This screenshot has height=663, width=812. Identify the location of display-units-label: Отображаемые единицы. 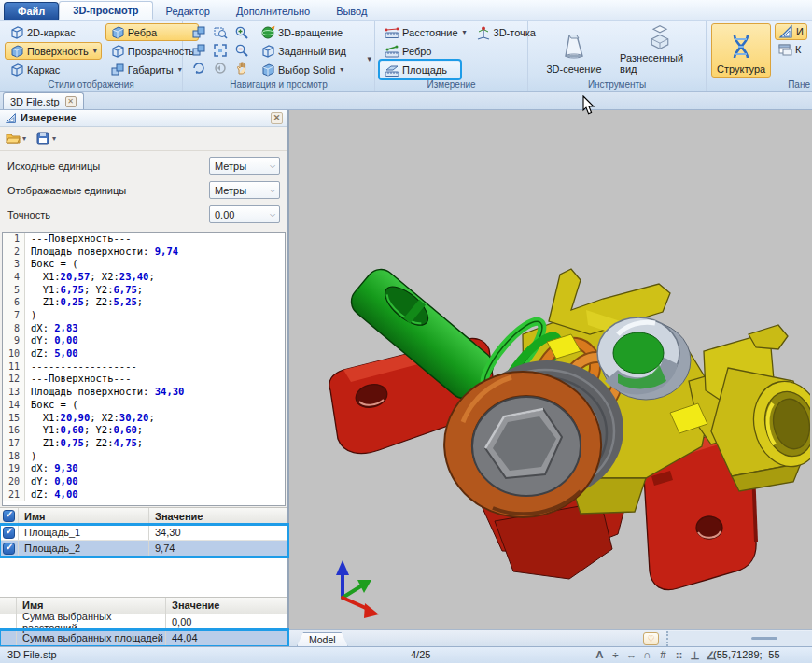
(108, 190).